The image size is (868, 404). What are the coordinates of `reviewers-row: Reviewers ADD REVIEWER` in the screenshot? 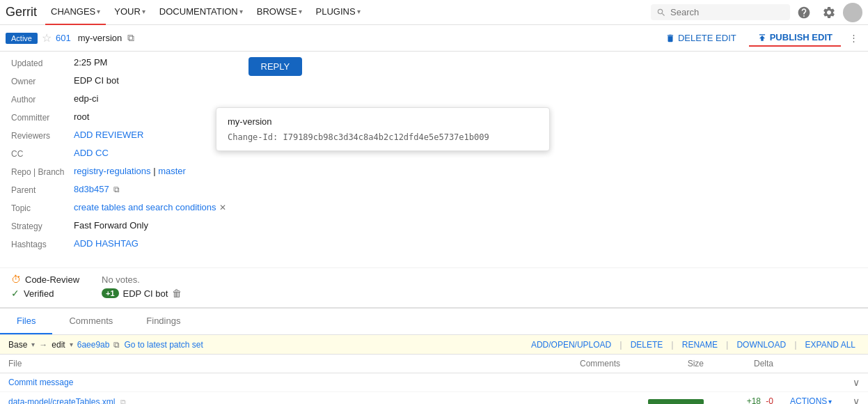 It's located at (118, 137).